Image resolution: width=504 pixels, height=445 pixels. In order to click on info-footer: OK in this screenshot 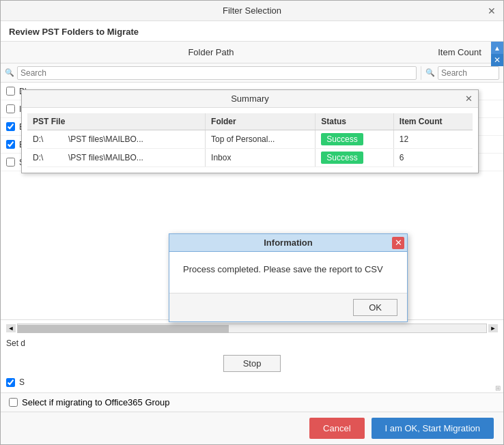, I will do `click(288, 307)`.